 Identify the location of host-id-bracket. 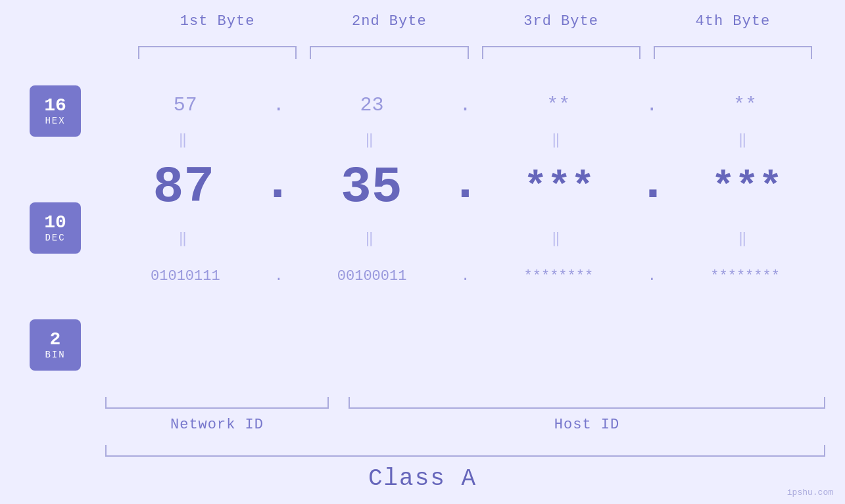
(587, 403).